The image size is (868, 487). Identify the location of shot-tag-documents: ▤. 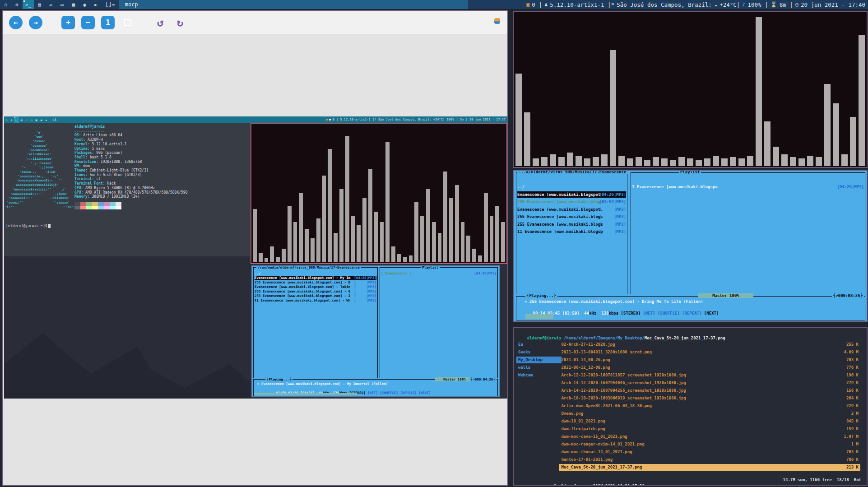
(22, 120).